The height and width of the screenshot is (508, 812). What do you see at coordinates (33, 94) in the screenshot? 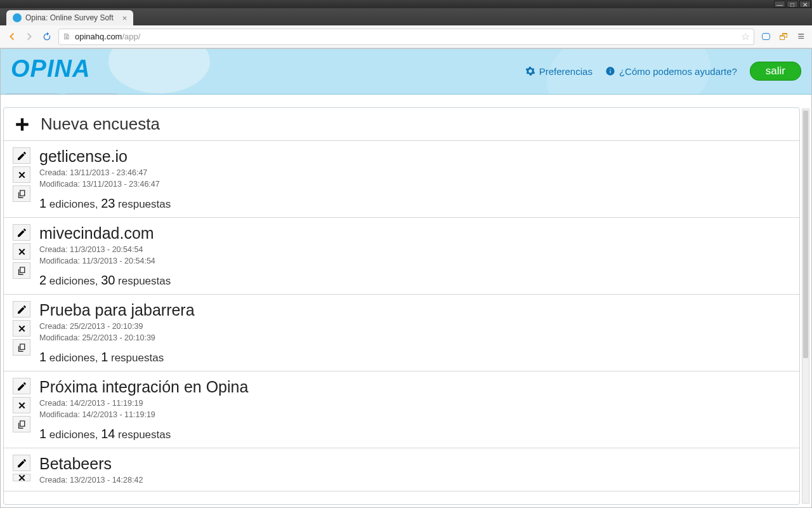
I see `tab-surveys: Encuestas` at bounding box center [33, 94].